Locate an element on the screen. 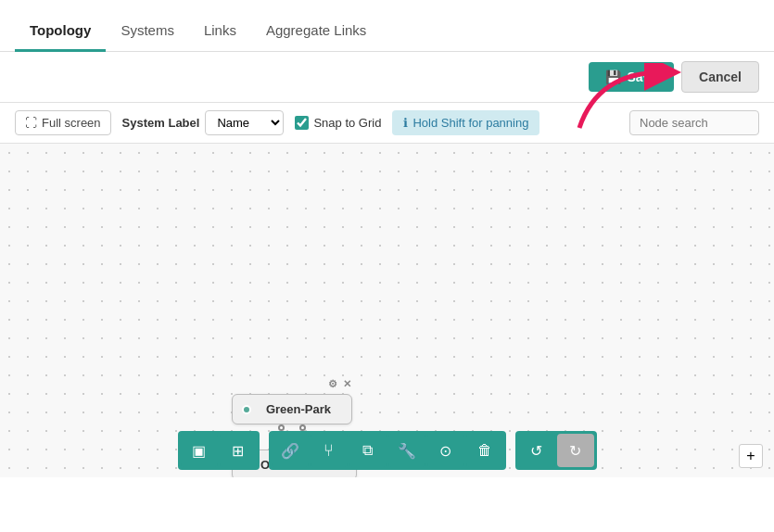  toolbar: 💾 Save Cancel is located at coordinates (387, 78).